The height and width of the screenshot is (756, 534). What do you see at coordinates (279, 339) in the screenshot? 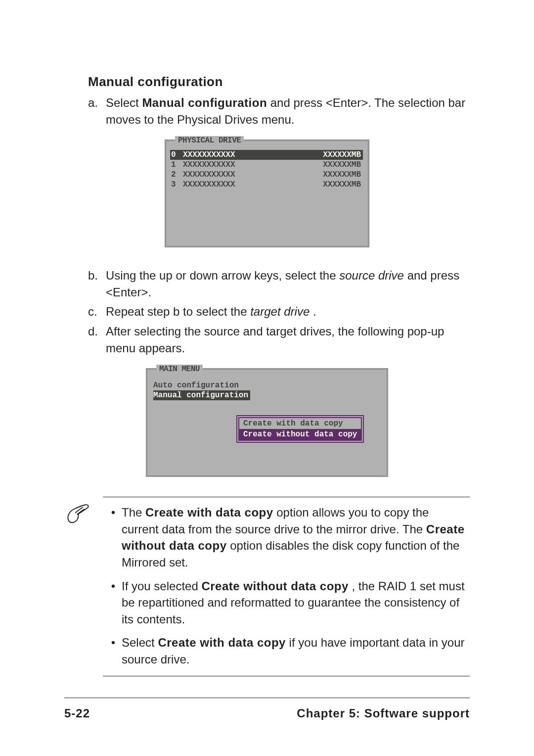
I see `step-d: d. After selecting the source and target…` at bounding box center [279, 339].